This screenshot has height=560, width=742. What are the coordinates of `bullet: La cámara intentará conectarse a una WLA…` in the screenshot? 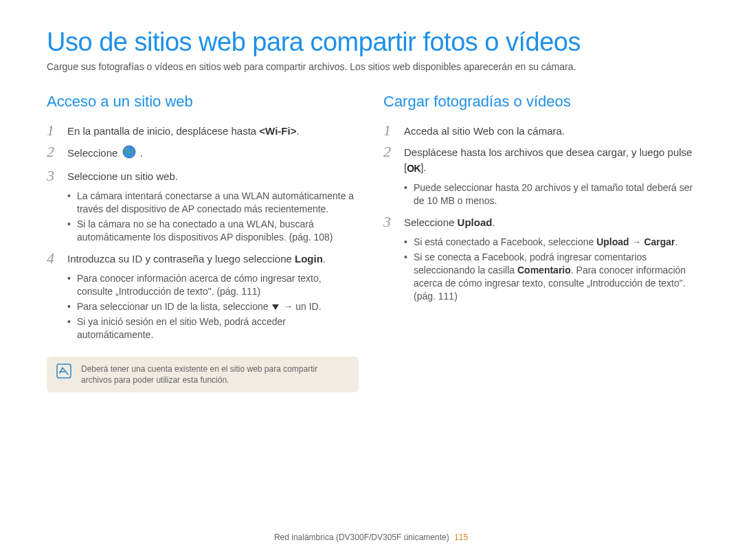 It's located at (213, 203).